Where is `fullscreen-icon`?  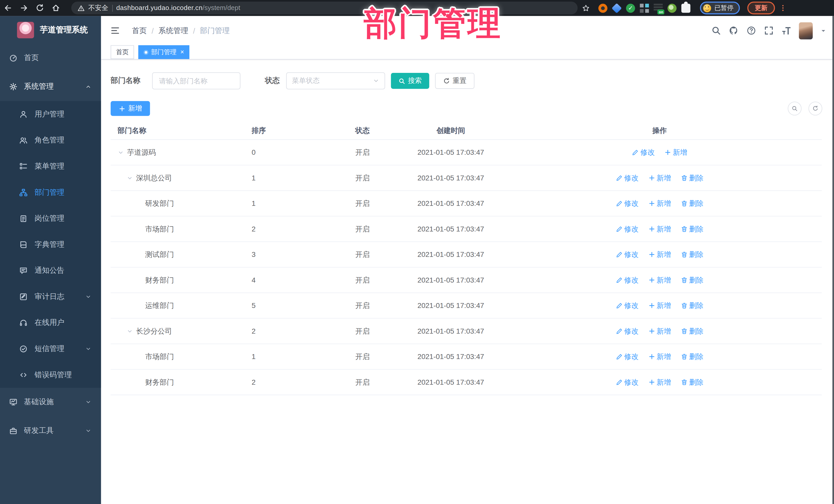 fullscreen-icon is located at coordinates (769, 30).